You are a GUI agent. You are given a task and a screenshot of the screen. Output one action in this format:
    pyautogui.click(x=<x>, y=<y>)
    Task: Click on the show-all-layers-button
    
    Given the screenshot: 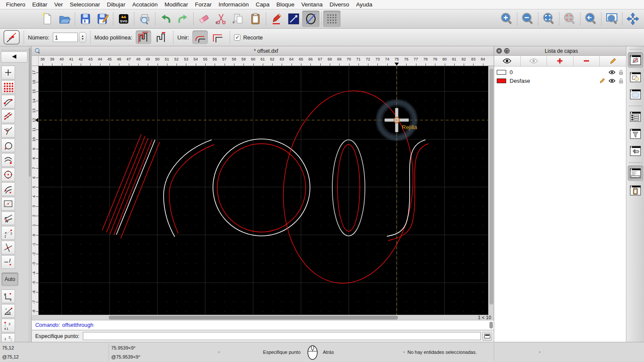 What is the action you would take?
    pyautogui.click(x=507, y=61)
    